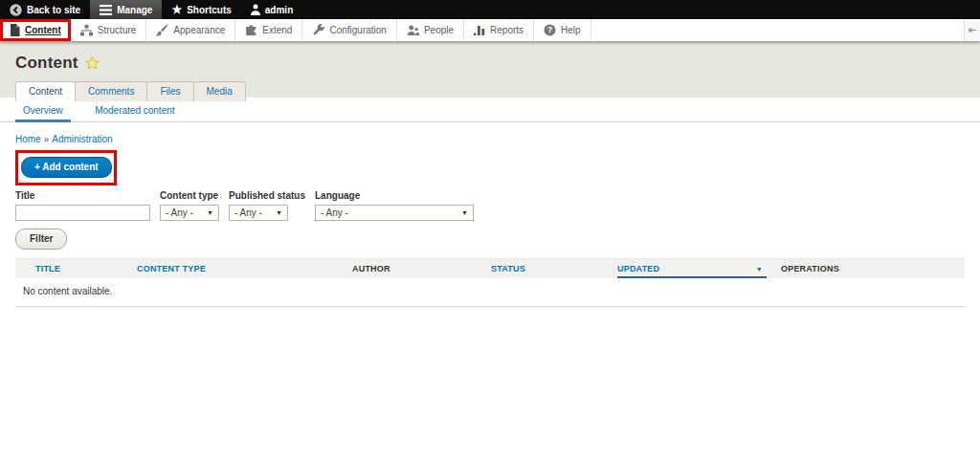  I want to click on back-to-site-label: Back to site, so click(54, 10).